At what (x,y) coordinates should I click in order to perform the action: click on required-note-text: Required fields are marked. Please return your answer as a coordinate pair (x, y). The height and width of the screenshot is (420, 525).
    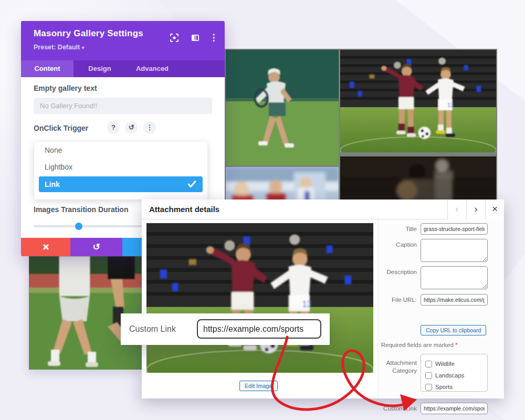
    Looking at the image, I should click on (417, 345).